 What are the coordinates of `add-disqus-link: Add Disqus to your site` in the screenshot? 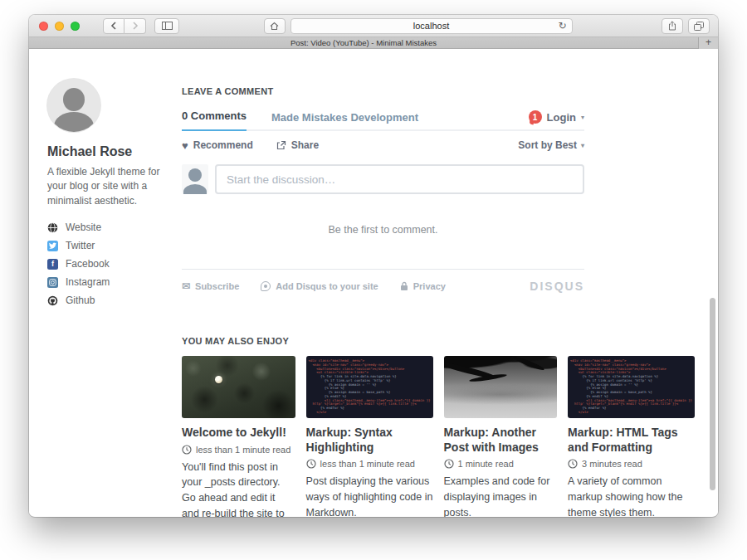 It's located at (319, 286).